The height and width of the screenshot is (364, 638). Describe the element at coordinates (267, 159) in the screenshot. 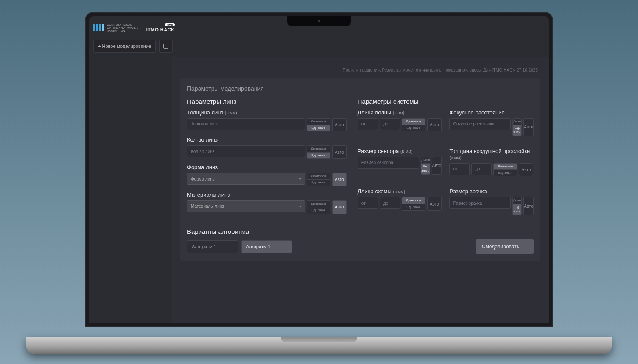

I see `lens-column: Параметры линз Толщина линз (в мм)` at that location.